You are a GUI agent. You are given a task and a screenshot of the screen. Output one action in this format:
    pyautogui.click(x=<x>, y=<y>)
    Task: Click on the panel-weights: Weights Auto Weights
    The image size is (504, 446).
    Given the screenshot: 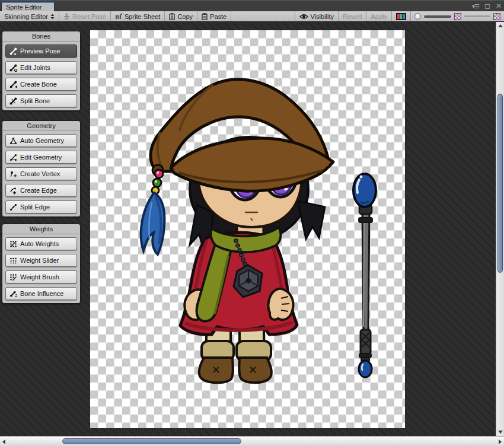 What is the action you would take?
    pyautogui.click(x=42, y=263)
    